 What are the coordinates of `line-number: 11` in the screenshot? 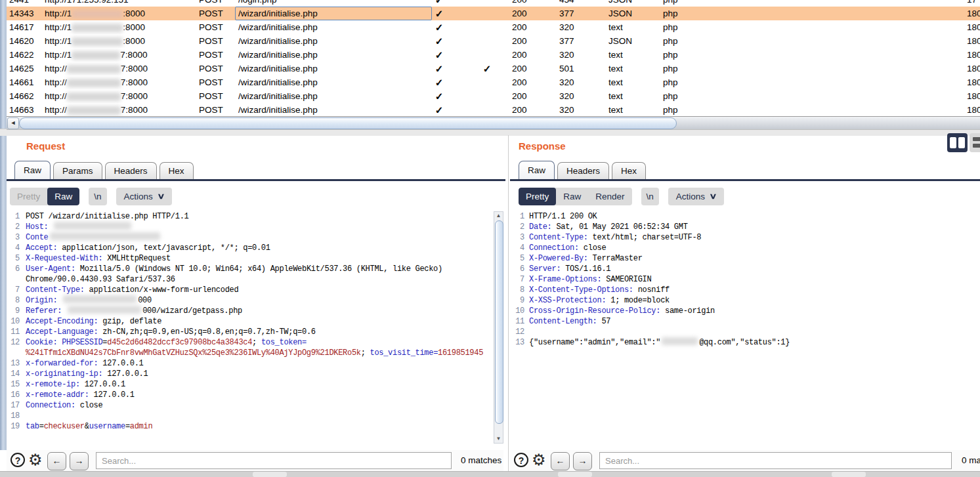 It's located at (16, 332).